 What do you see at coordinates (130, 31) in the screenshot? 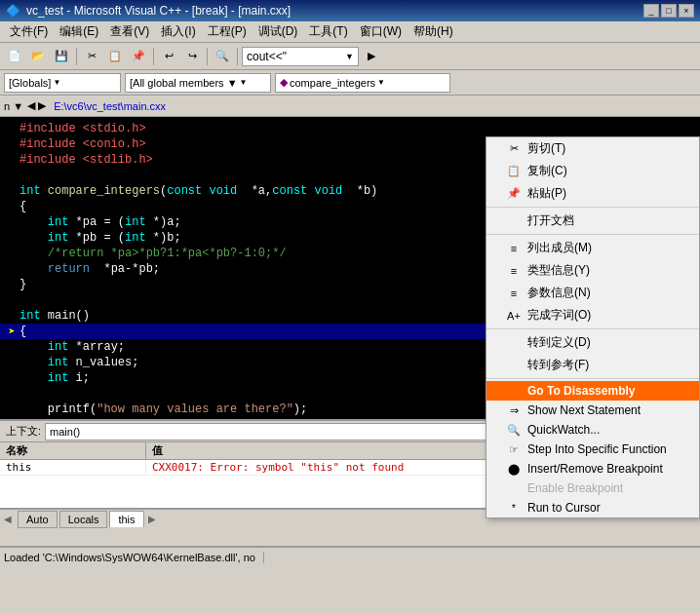
I see `menu-view: 查看(V)` at bounding box center [130, 31].